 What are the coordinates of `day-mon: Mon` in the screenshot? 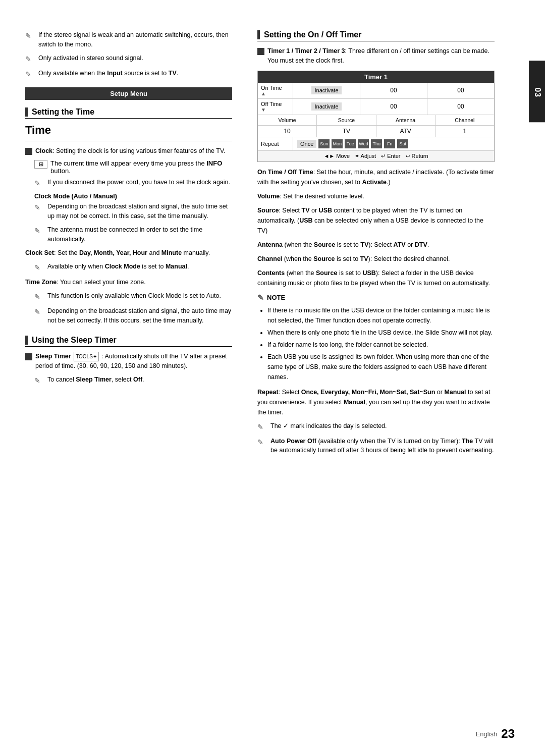 It's located at (337, 144).